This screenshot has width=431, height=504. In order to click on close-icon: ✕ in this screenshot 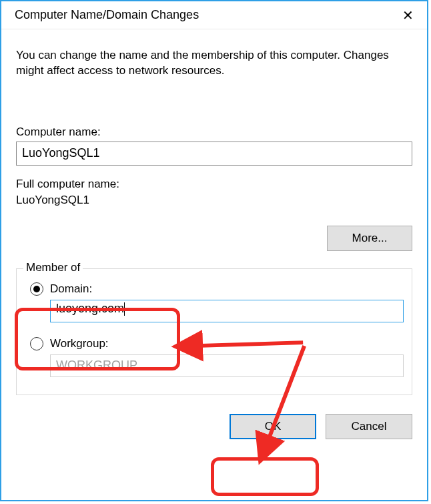, I will do `click(408, 15)`.